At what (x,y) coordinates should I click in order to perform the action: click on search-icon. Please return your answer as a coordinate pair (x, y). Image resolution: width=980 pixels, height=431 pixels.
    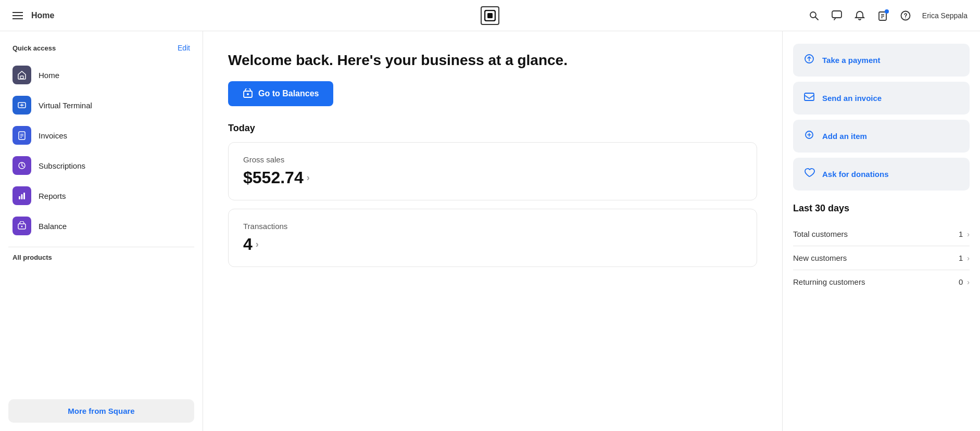
    Looking at the image, I should click on (814, 16).